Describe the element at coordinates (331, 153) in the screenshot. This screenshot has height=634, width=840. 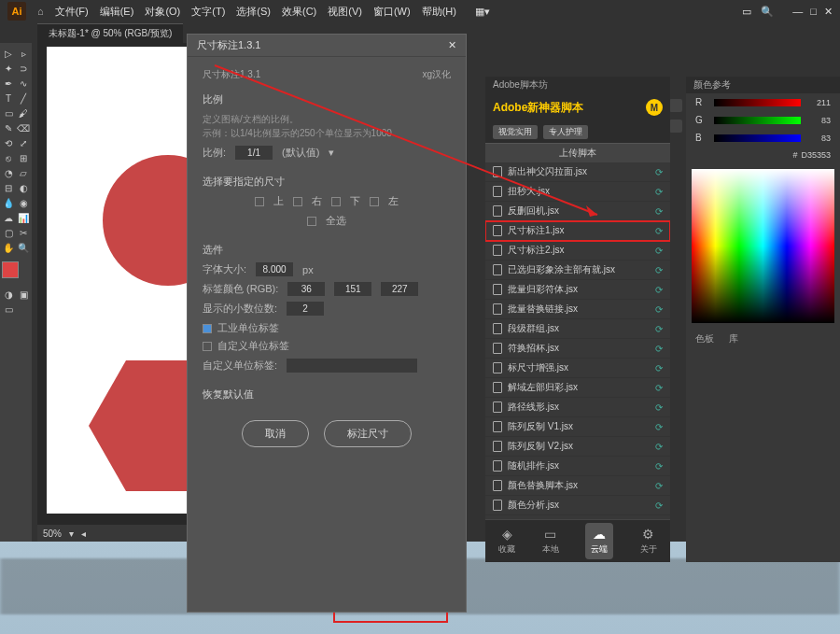
I see `dropdown-icon: ▾` at that location.